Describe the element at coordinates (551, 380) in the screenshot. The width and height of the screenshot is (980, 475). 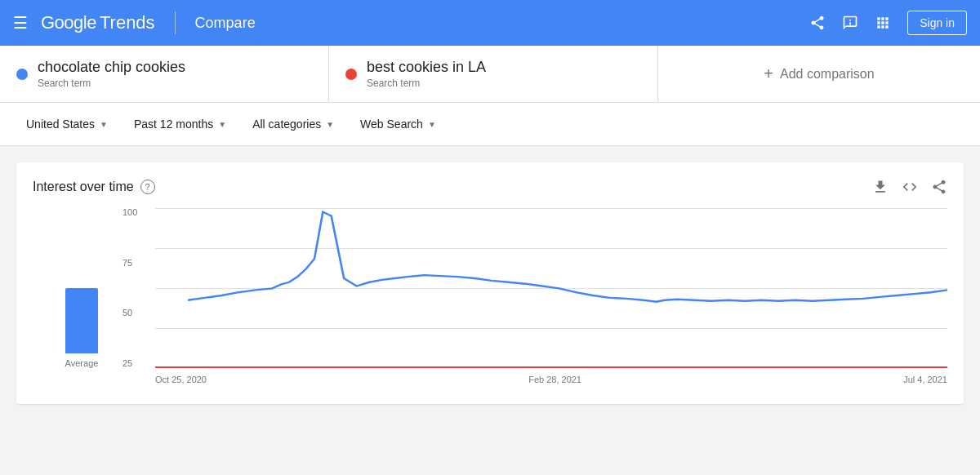
I see `x-axis-labels: Oct 25, 2020 Feb 28, 2021 Jul 4, 2021` at that location.